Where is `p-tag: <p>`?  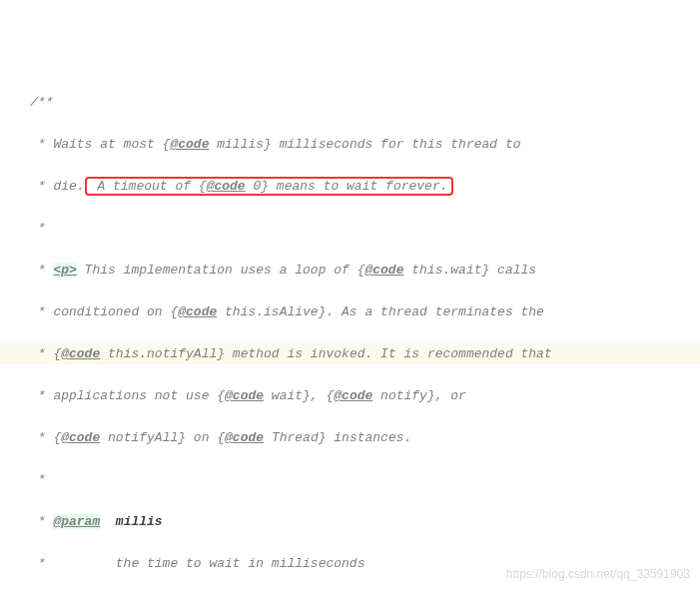
p-tag: <p> is located at coordinates (64, 270).